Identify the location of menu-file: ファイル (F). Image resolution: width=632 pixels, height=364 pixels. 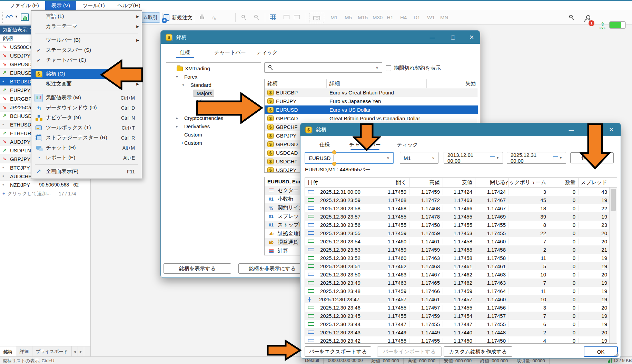
(24, 6).